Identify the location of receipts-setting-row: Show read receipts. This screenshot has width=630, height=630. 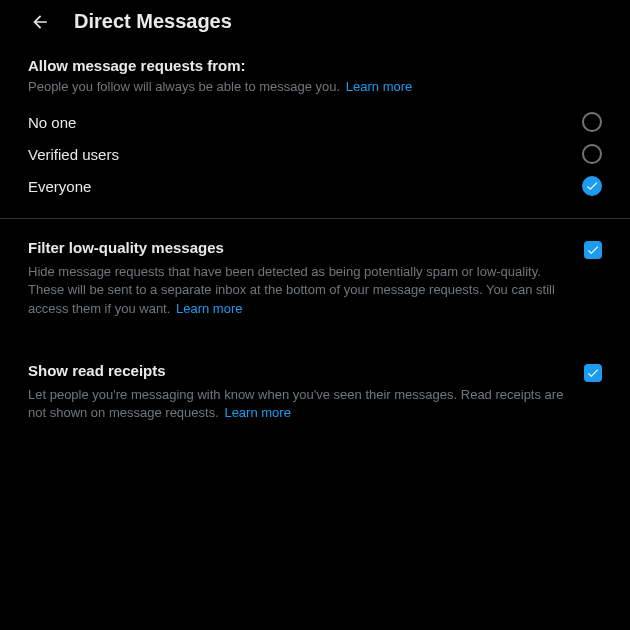
(315, 366).